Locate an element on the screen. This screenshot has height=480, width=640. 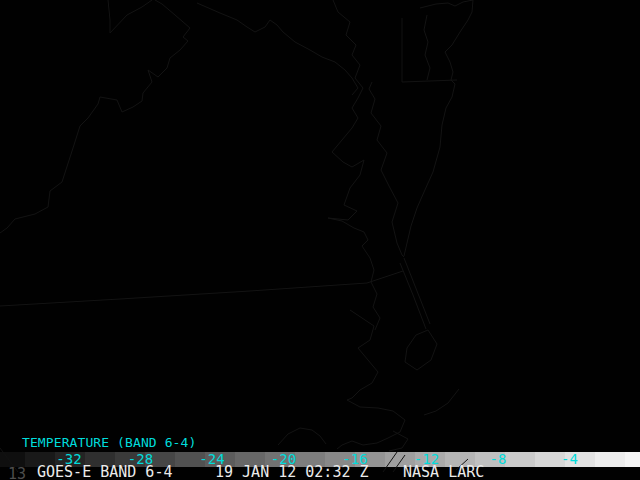
frame-number: 13 is located at coordinates (17, 474).